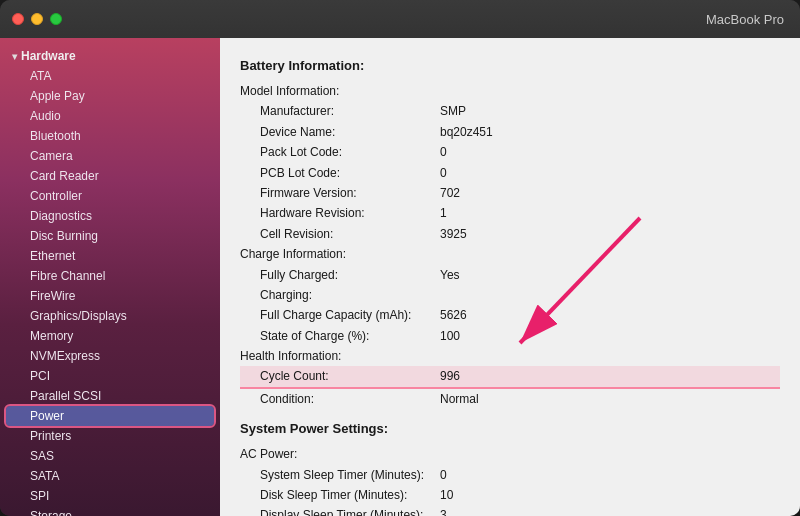  I want to click on cell-row: Cell Revision: 3925, so click(510, 234).